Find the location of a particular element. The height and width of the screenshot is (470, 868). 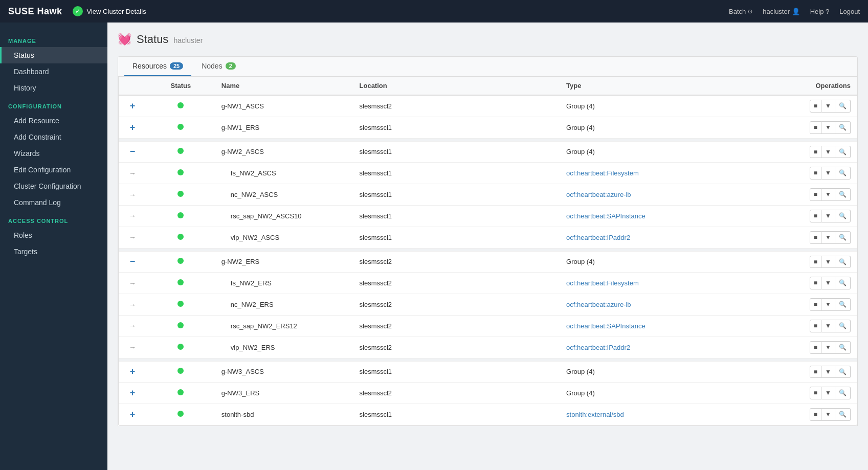

sidebar-item-dashboard: Dashboard is located at coordinates (54, 72).